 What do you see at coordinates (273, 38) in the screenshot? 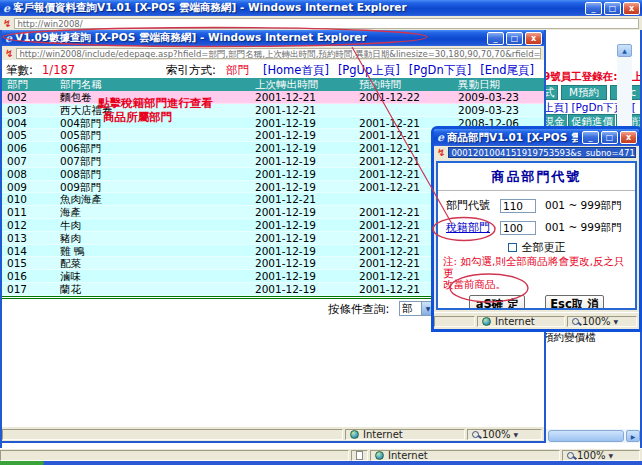
I see `fg-title-bar: e V1.09數據查詢 [X-POS 雲端商務網] - Windows Inte…` at bounding box center [273, 38].